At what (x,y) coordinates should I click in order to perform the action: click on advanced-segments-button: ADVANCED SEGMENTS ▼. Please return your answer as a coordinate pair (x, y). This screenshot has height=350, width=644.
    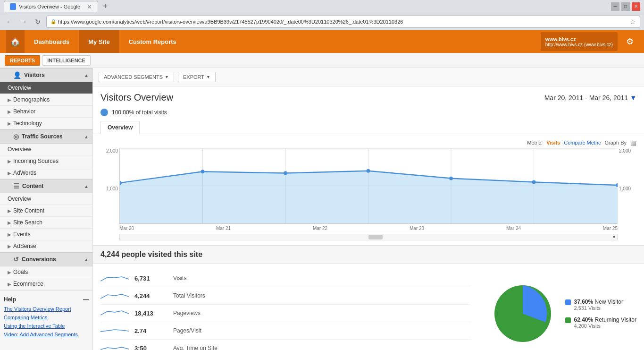
    Looking at the image, I should click on (136, 77).